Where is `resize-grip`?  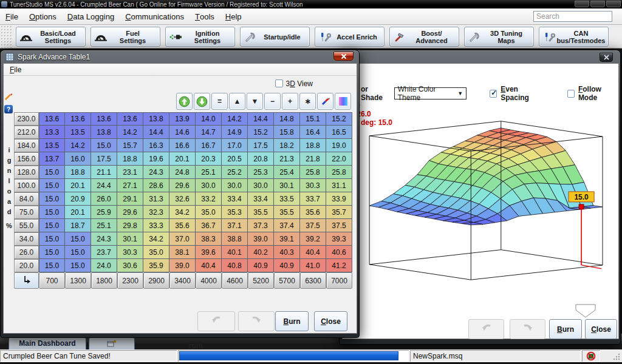
resize-grip is located at coordinates (617, 357).